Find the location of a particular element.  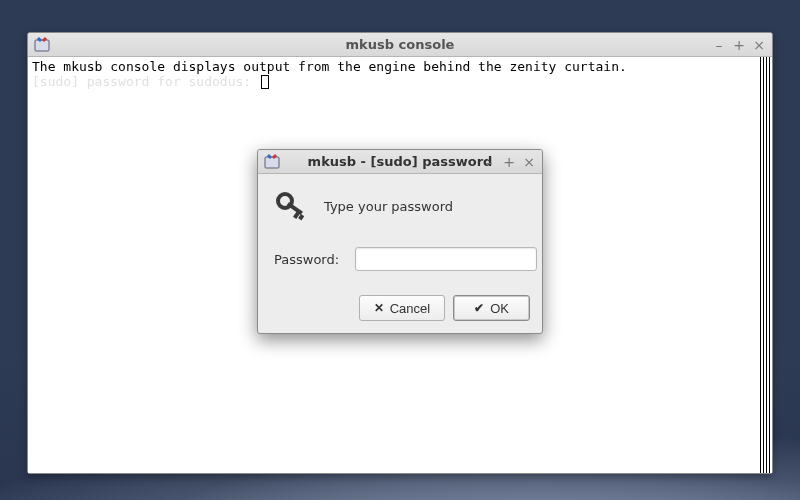

console-window-controls: – + × is located at coordinates (739, 45).